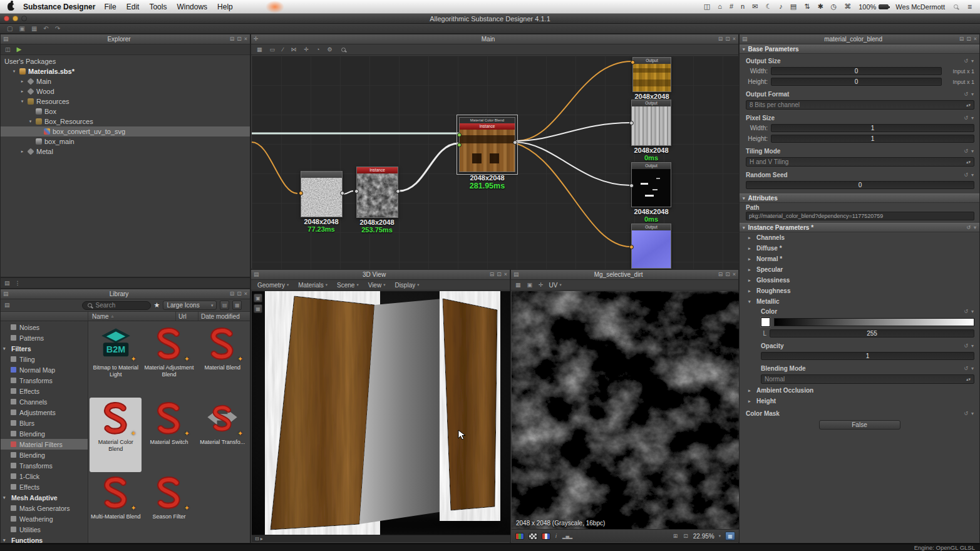 This screenshot has width=980, height=551. Describe the element at coordinates (731, 6) in the screenshot. I see `hash-icon: #` at that location.